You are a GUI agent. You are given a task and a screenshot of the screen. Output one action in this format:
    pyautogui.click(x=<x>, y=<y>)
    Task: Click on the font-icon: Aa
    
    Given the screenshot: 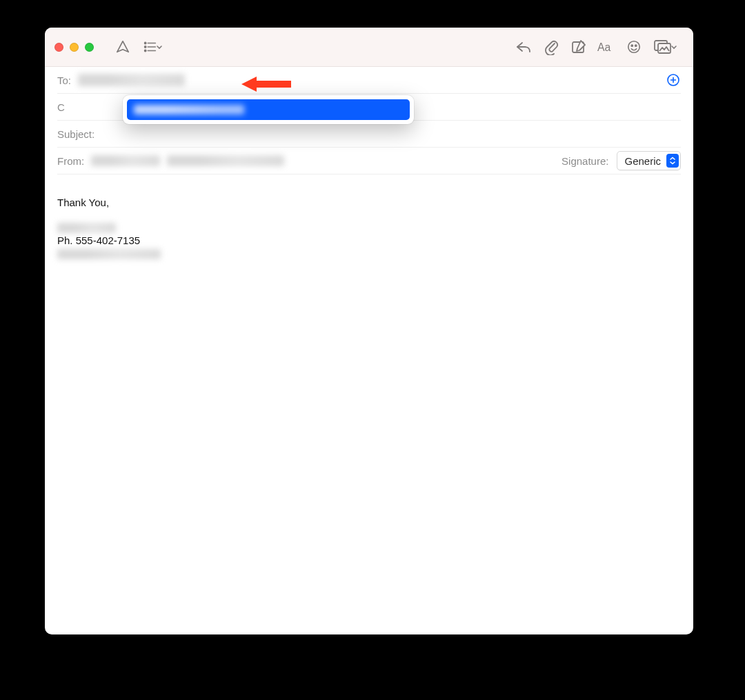 What is the action you would take?
    pyautogui.click(x=606, y=47)
    